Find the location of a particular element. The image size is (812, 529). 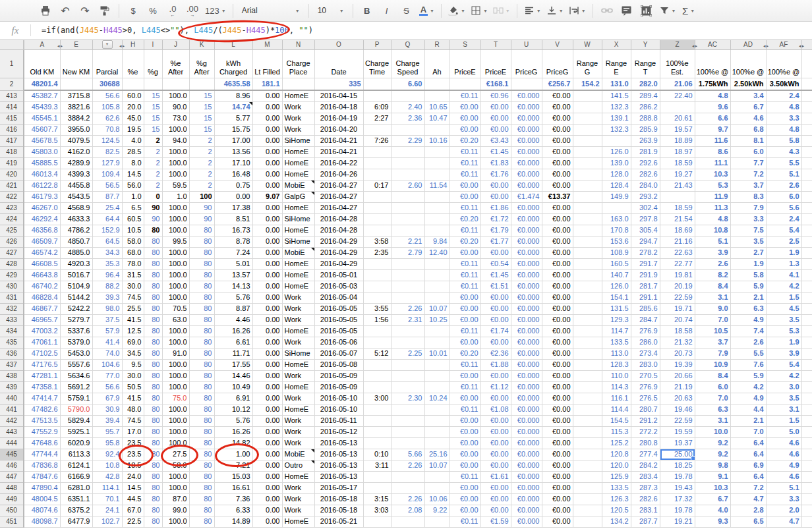

cell: 64.4 is located at coordinates (107, 219).